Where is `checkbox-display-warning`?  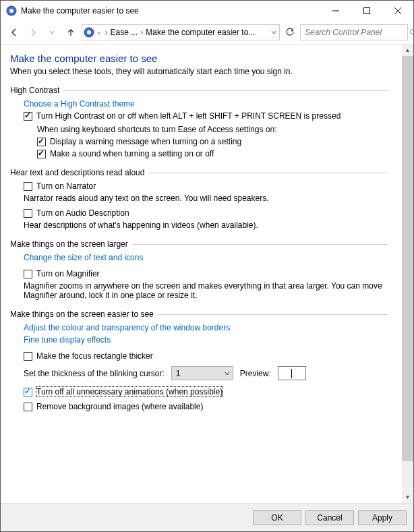 checkbox-display-warning is located at coordinates (42, 142).